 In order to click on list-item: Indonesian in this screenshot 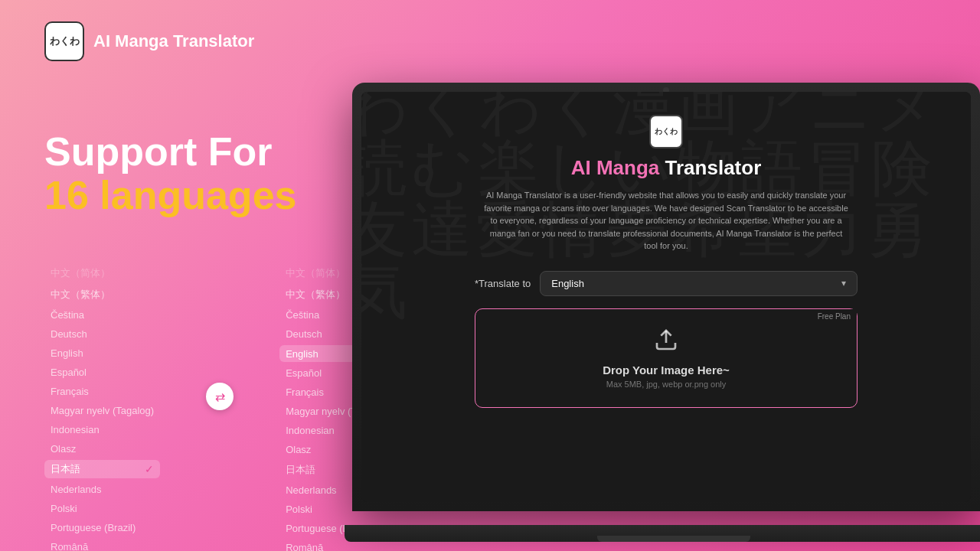, I will do `click(103, 430)`.